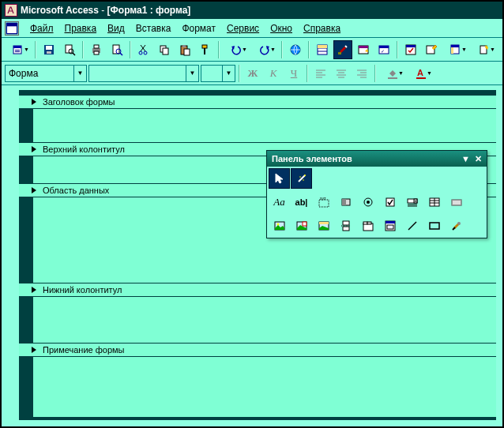 The width and height of the screenshot is (504, 428). I want to click on newobject-button: ▼, so click(484, 50).